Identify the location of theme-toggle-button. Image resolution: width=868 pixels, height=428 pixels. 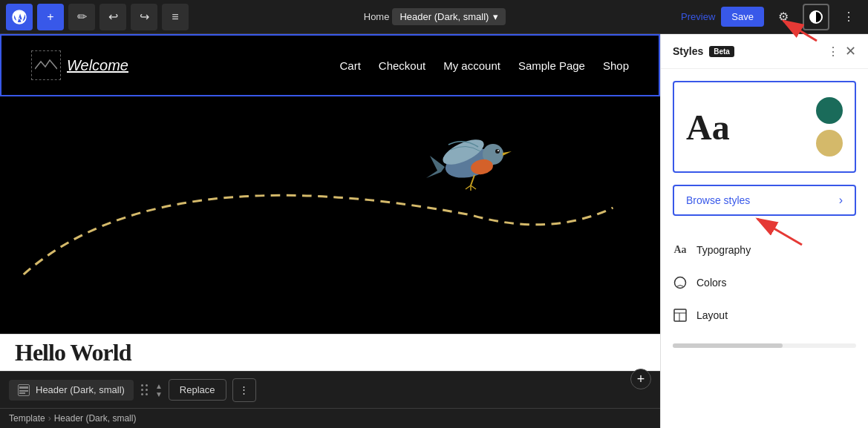
(816, 17).